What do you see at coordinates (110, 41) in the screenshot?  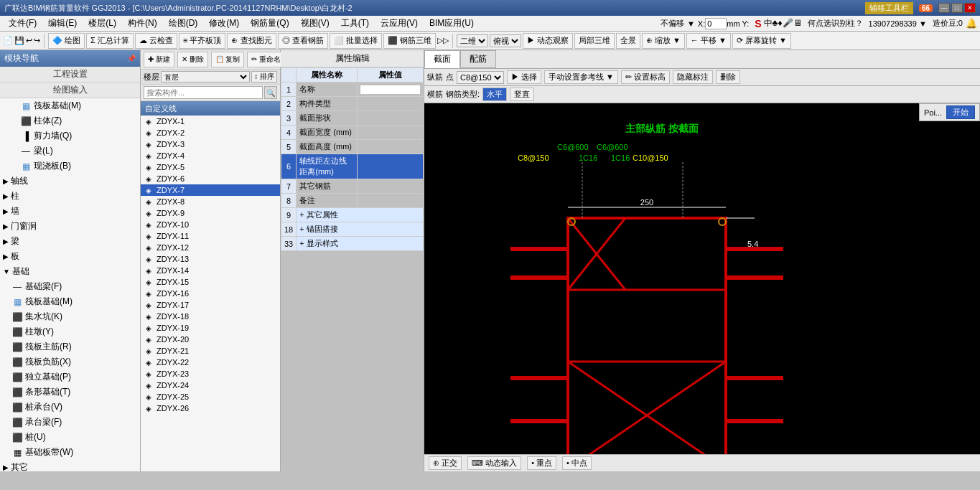 I see `calc-button: Σ 汇总计算` at bounding box center [110, 41].